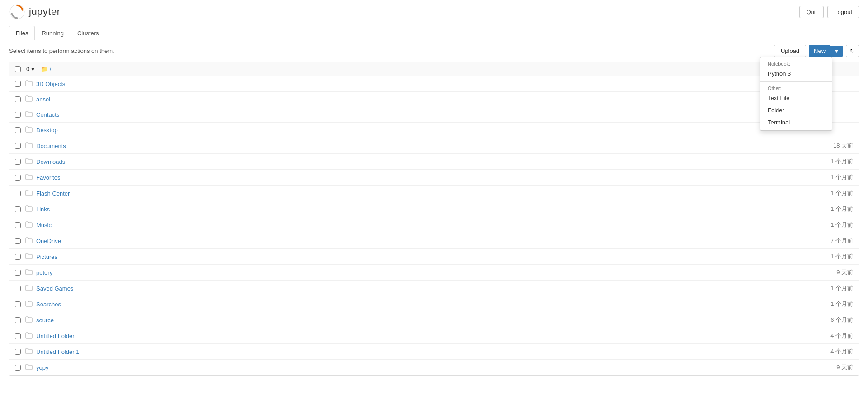 Image resolution: width=868 pixels, height=415 pixels. What do you see at coordinates (853, 51) in the screenshot?
I see `refresh-button: ↻` at bounding box center [853, 51].